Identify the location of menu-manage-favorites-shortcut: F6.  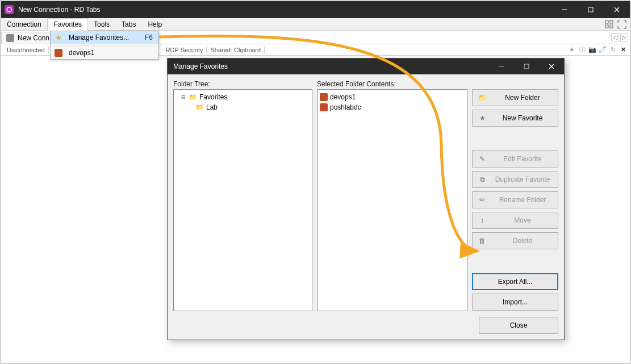
(152, 37).